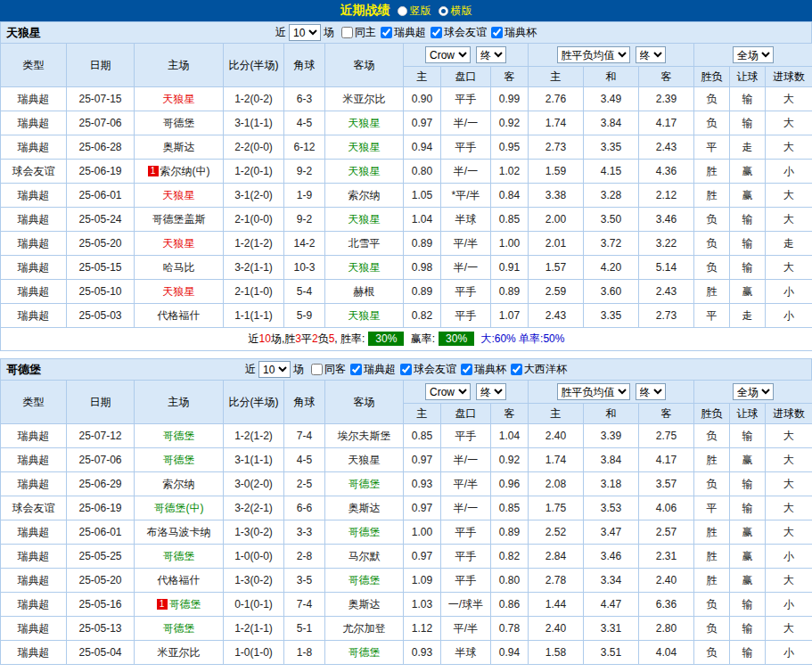 The width and height of the screenshot is (812, 672). I want to click on team-link: 尤尔加登, so click(365, 628).